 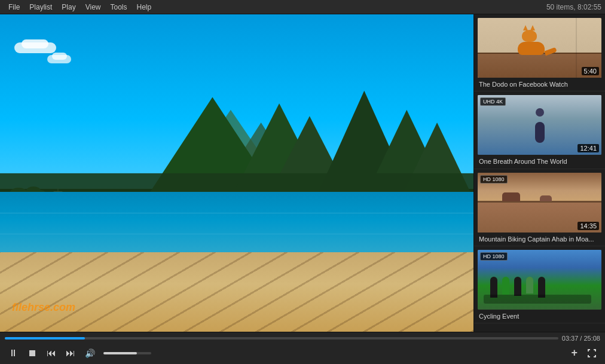 What do you see at coordinates (145, 7) in the screenshot?
I see `menu-help: Help` at bounding box center [145, 7].